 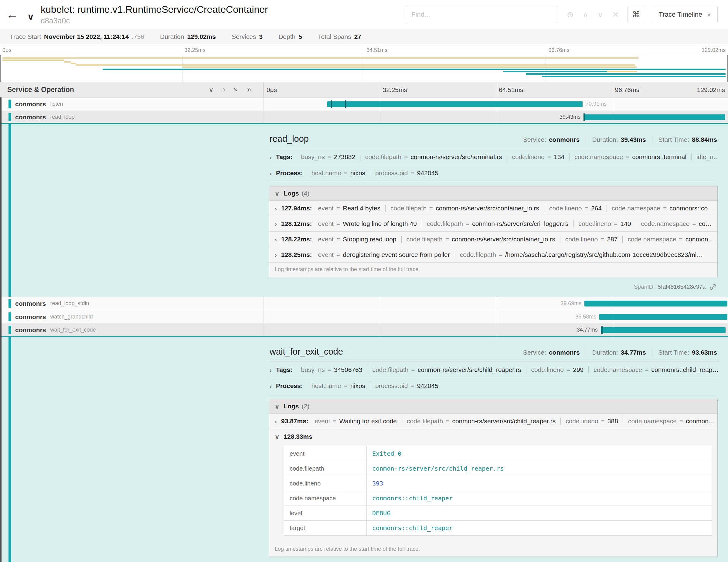 I want to click on operation-name: watch_grandchild, so click(x=72, y=317).